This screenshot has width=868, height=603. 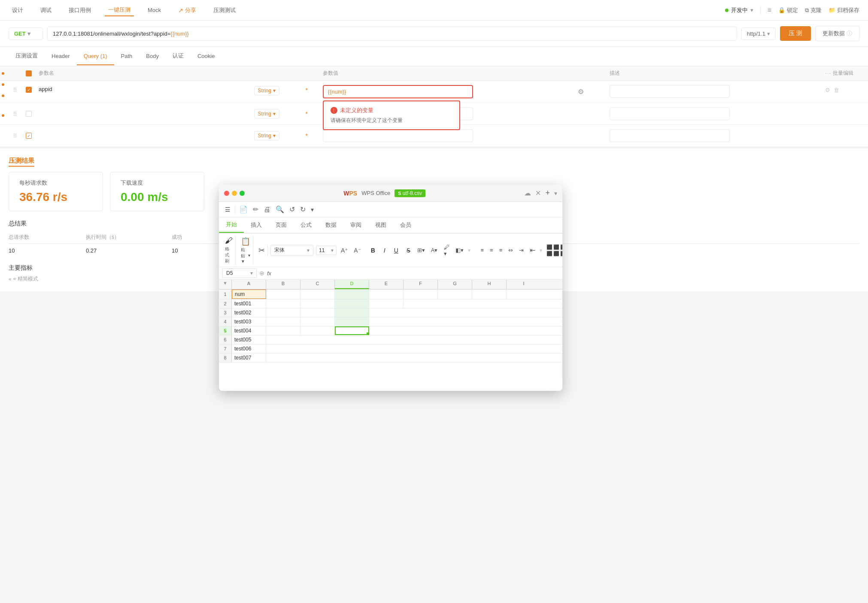 I want to click on edit-icon: ✏, so click(x=256, y=210).